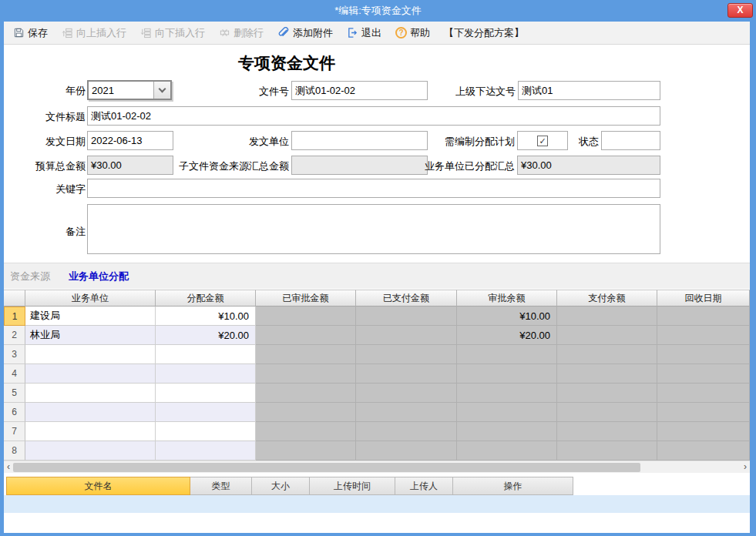 The height and width of the screenshot is (536, 756). I want to click on insert-row-below-label: 向下插入行, so click(180, 33).